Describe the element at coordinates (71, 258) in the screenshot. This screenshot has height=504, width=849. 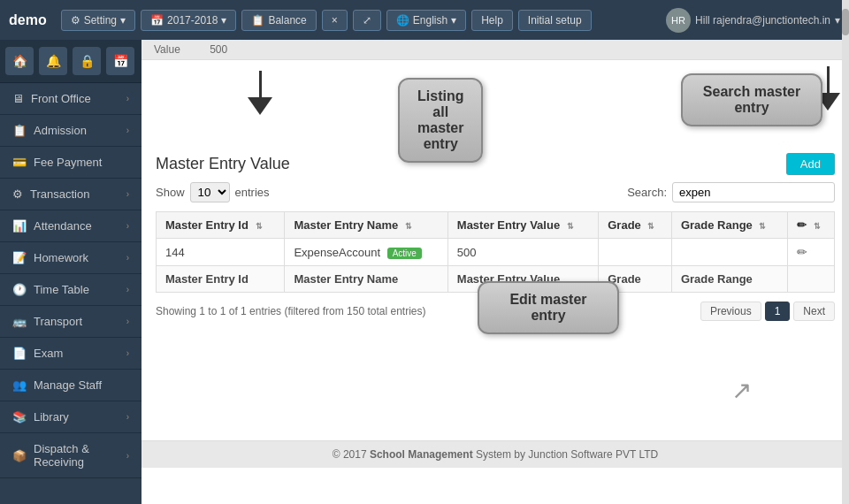
I see `sidebar-item-homework: 📝Homework ›` at that location.